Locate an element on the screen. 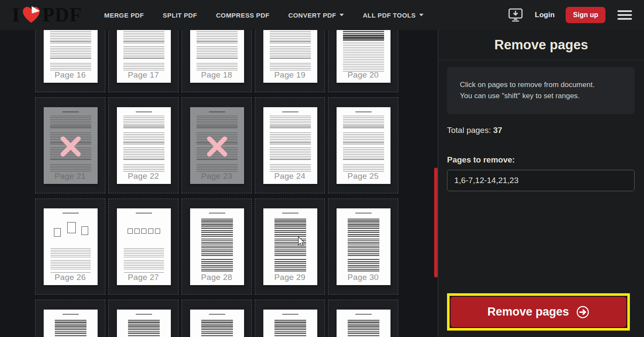  page-label: Page 21 is located at coordinates (70, 176).